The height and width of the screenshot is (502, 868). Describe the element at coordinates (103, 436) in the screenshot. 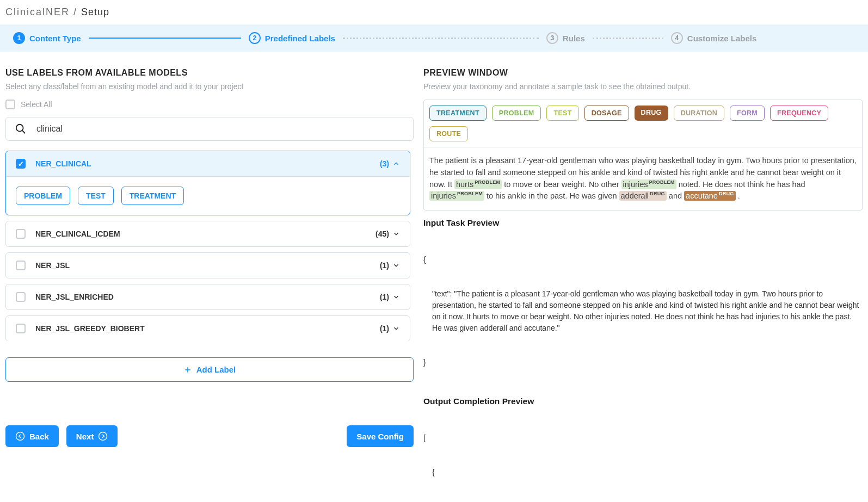

I see `arrow-right-icon` at that location.